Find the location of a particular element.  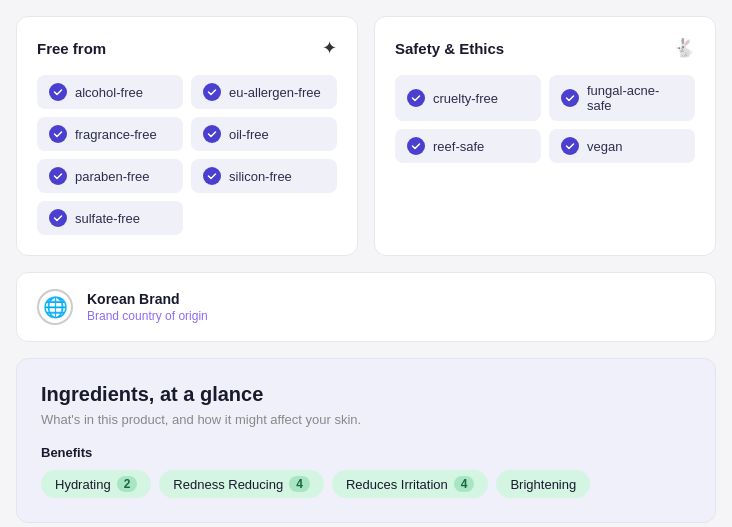

benefit-count: 2 is located at coordinates (128, 484).